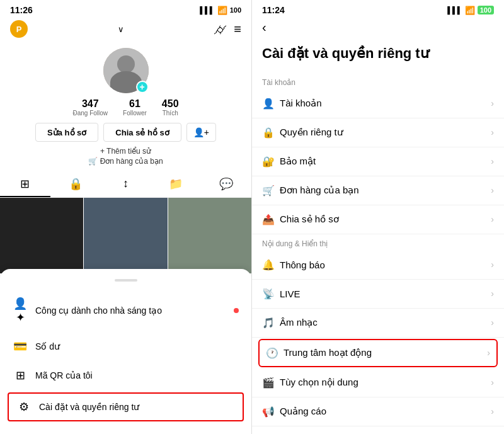  Describe the element at coordinates (386, 219) in the screenshot. I see `share-profile-label: Chia sẻ hồ sơ` at that location.